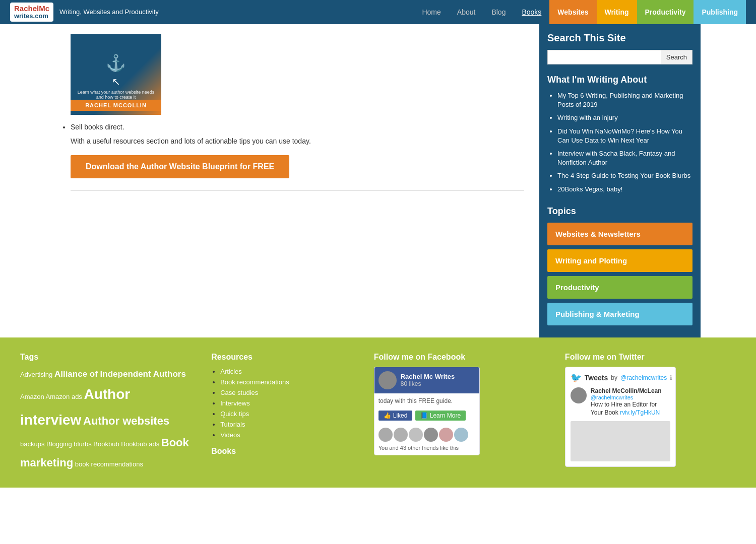 The width and height of the screenshot is (756, 544). Describe the element at coordinates (671, 378) in the screenshot. I see `twitter-info-icon: ℹ` at that location.